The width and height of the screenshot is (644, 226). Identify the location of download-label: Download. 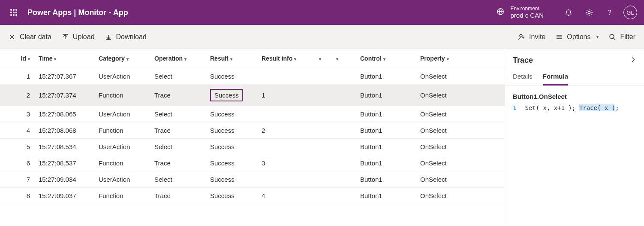
(131, 37).